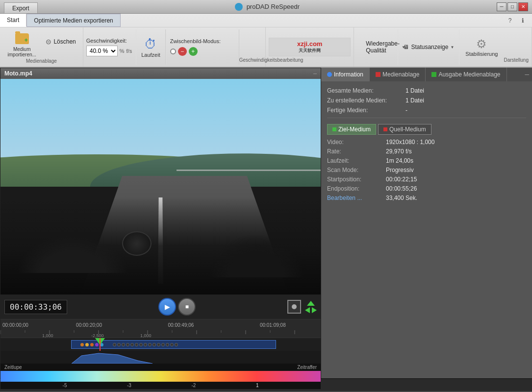  Describe the element at coordinates (427, 161) in the screenshot. I see `laufzeit-detail-row: Laufzeit: 1m 24,00s` at that location.